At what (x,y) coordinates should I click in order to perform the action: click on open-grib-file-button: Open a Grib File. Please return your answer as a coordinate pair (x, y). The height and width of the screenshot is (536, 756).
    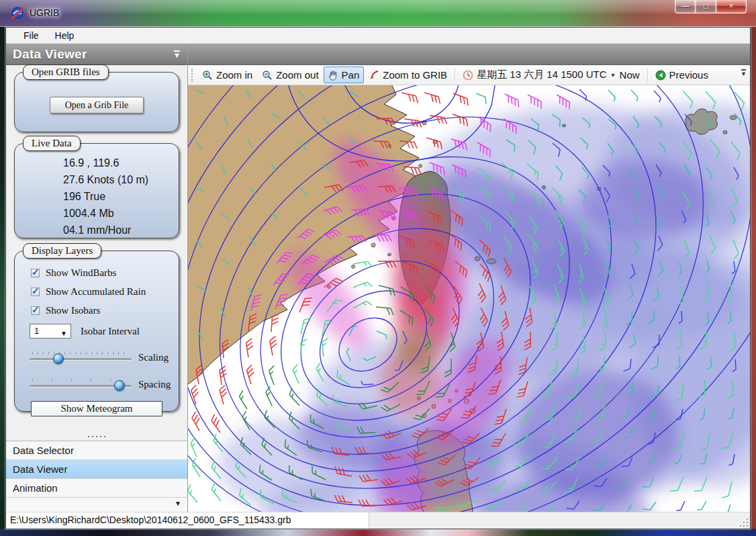
    Looking at the image, I should click on (97, 105).